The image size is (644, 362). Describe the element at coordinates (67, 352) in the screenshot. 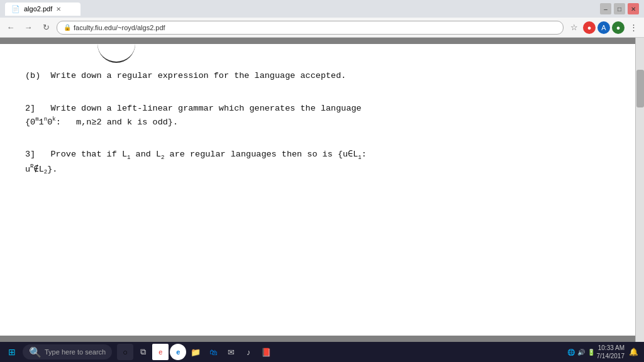

I see `taskbar-search: 🔍 Type here to search` at that location.